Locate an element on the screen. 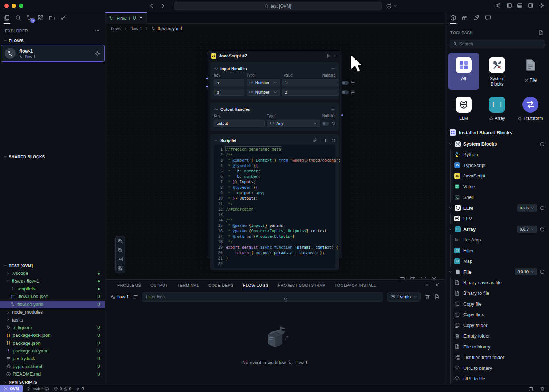  block-item-url-to-file: URL to file is located at coordinates (500, 379).